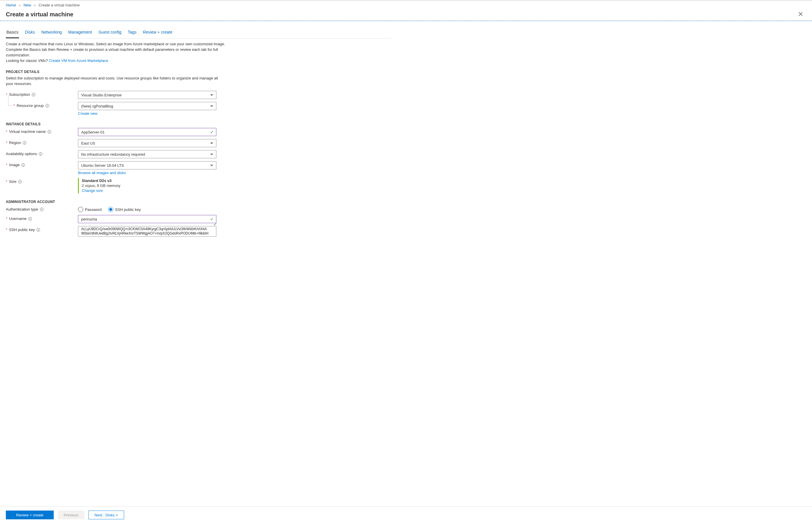  I want to click on username-input: perirocha ✓, so click(147, 219).